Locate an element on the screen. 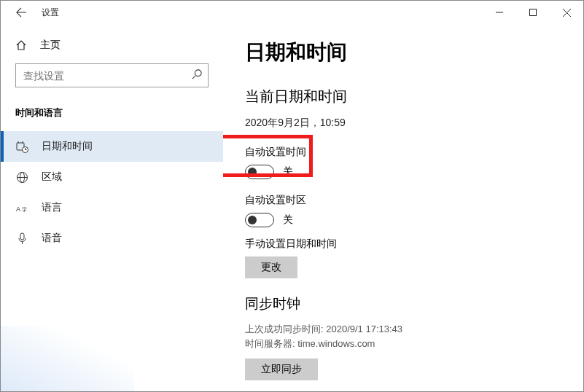 The height and width of the screenshot is (392, 584). manual-label: 手动设置日期和时间 is located at coordinates (403, 244).